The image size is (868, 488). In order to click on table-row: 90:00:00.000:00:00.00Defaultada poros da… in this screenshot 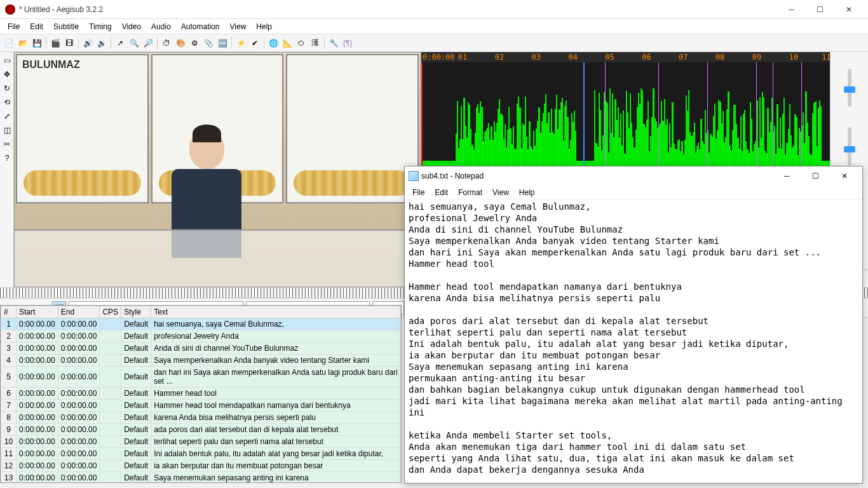, I will do `click(201, 430)`.